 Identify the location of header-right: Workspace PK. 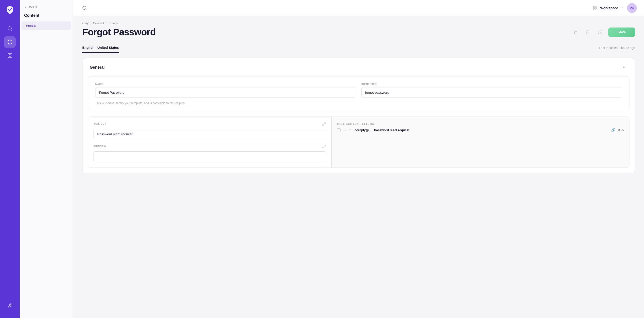
(614, 8).